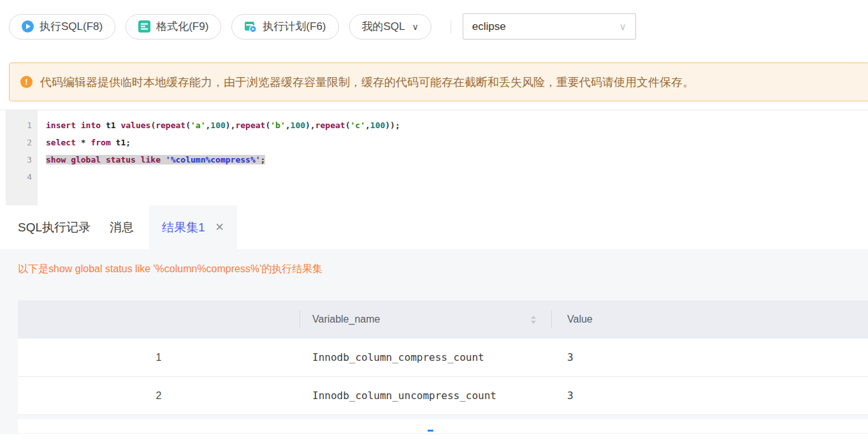 This screenshot has width=868, height=445. Describe the element at coordinates (457, 143) in the screenshot. I see `code-line: select * from t1;` at that location.